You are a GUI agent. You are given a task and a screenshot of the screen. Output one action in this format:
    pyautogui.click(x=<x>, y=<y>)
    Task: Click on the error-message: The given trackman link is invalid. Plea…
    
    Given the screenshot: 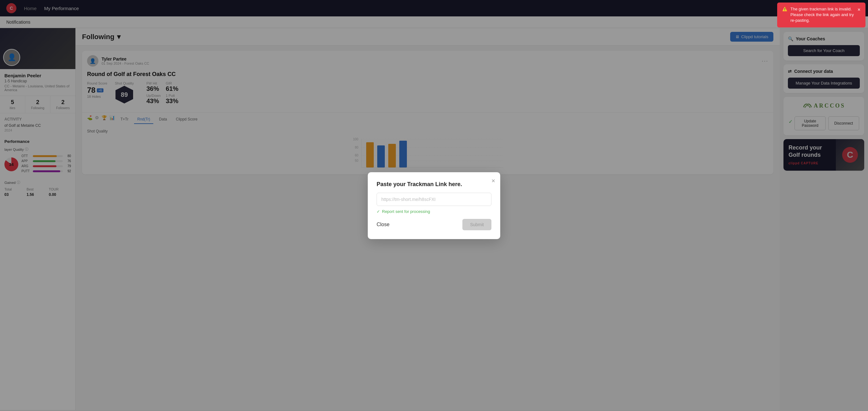 What is the action you would take?
    pyautogui.click(x=823, y=15)
    